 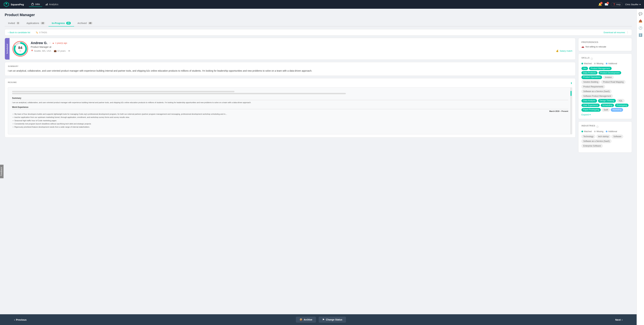 I want to click on nav-analytics: Analytics, so click(x=52, y=4).